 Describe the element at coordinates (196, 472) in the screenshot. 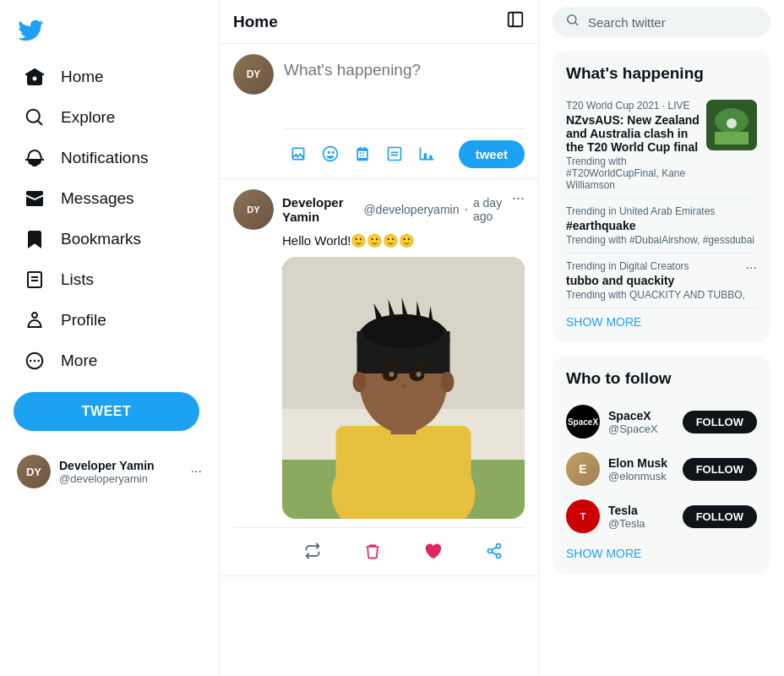

I see `profile-more-icon: ···` at that location.